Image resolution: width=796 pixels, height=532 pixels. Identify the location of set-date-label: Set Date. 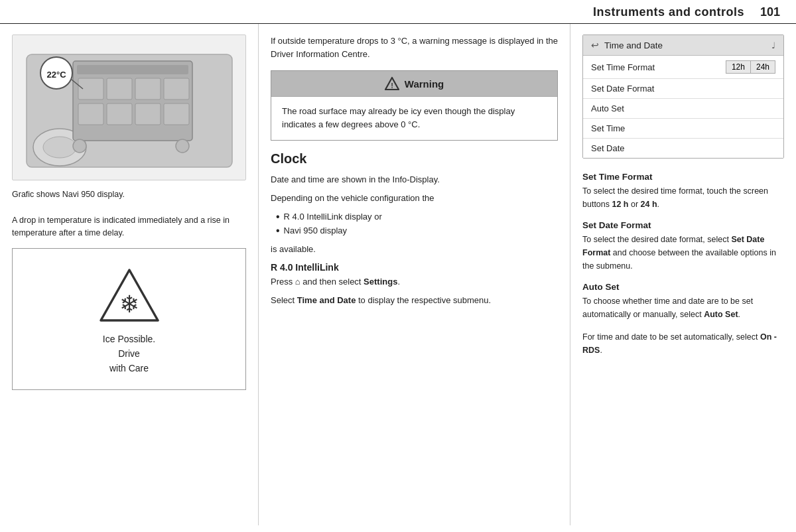
(608, 149).